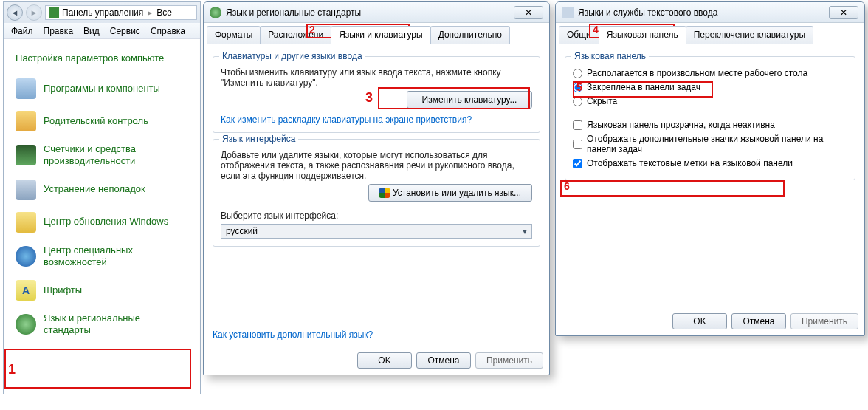 The image size is (868, 410). Describe the element at coordinates (376, 193) in the screenshot. I see `grp-ui-language: Язык интерфейса Добавьте или удалите язы…` at that location.